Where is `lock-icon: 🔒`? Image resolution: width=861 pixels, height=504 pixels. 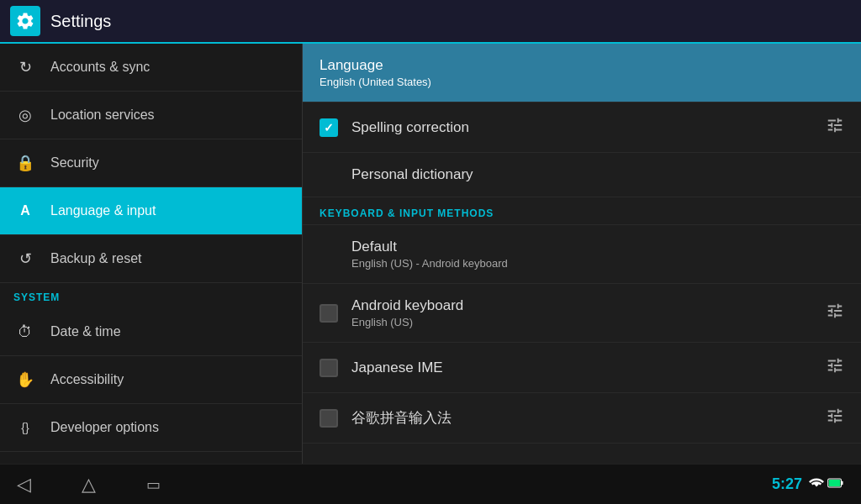 lock-icon: 🔒 is located at coordinates (25, 163).